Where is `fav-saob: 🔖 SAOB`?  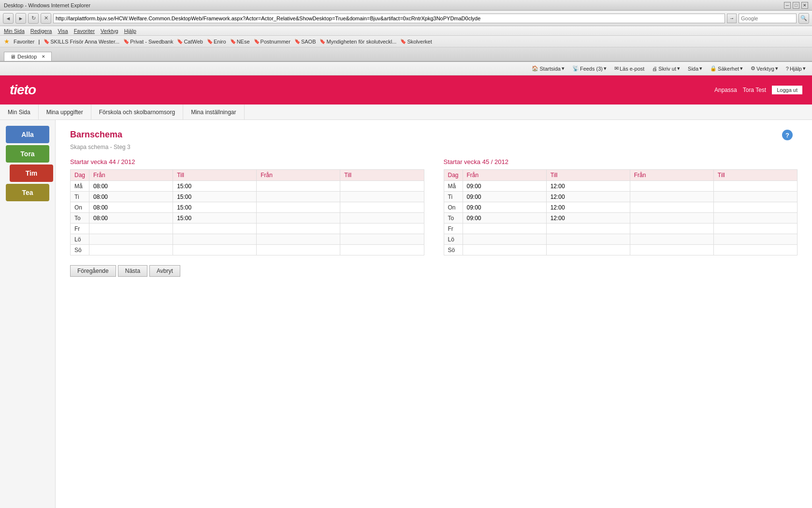 fav-saob: 🔖 SAOB is located at coordinates (305, 42).